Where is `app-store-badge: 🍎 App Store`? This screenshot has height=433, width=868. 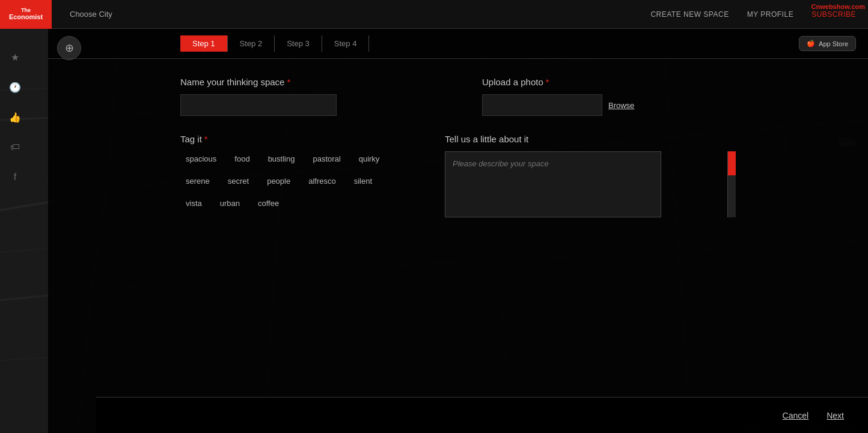
app-store-badge: 🍎 App Store is located at coordinates (827, 43).